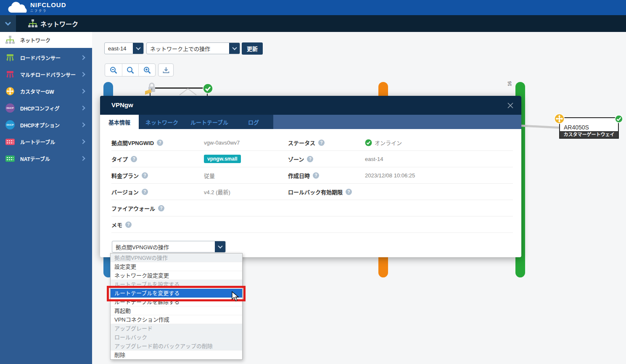 This screenshot has width=626, height=364. What do you see at coordinates (312, 192) in the screenshot?
I see `field-row: バージョン v4.2 (最新) ロールバック有効期限` at bounding box center [312, 192].